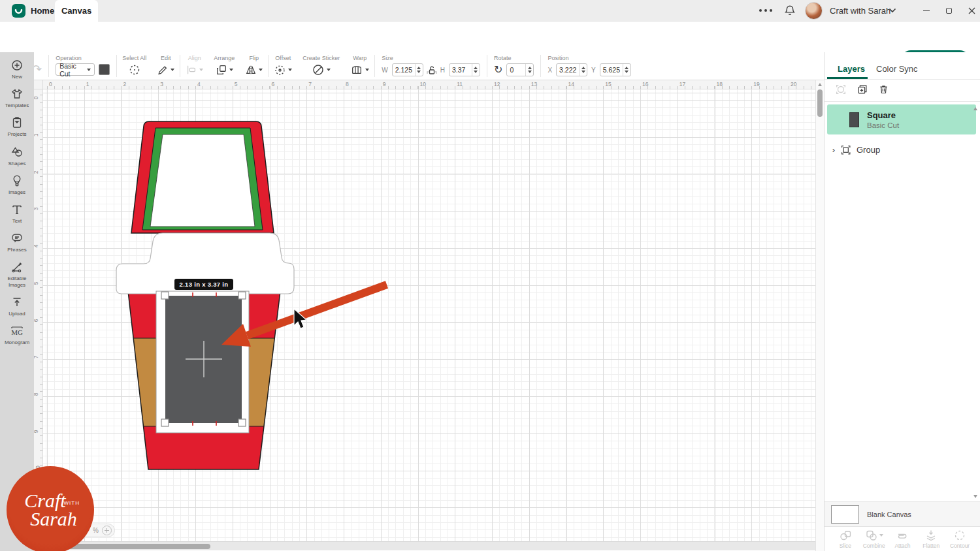  What do you see at coordinates (135, 66) in the screenshot?
I see `select-all-button: Select All` at bounding box center [135, 66].